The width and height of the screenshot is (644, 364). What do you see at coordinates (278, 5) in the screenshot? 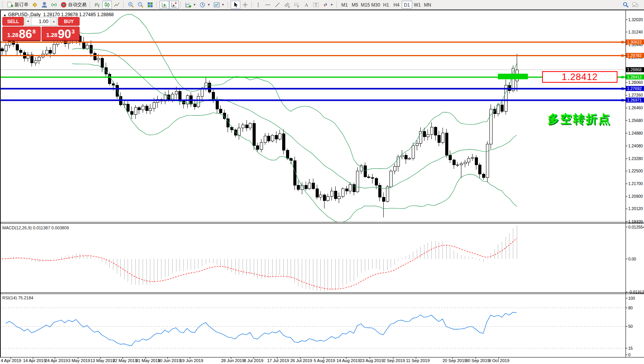
I see `trendline-icon` at bounding box center [278, 5].